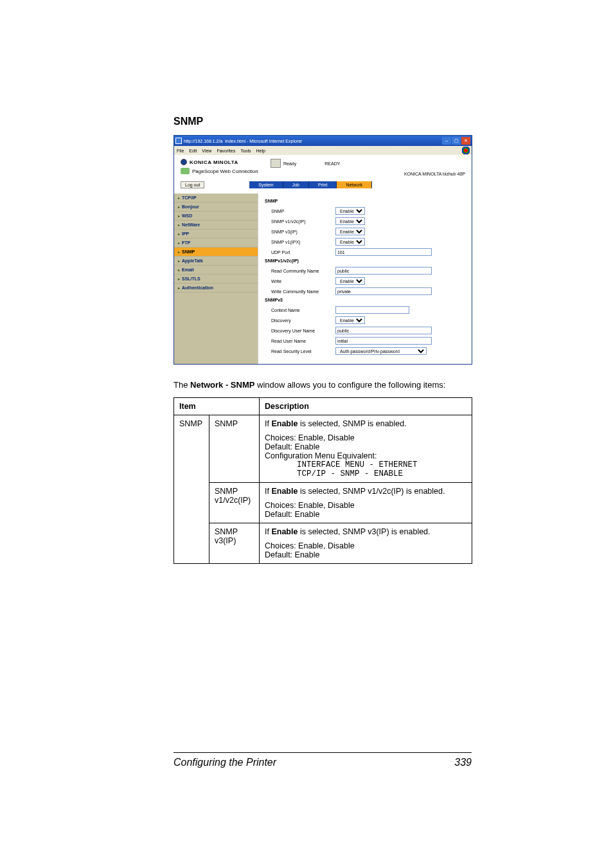  What do you see at coordinates (373, 310) in the screenshot?
I see `input-contact` at bounding box center [373, 310].